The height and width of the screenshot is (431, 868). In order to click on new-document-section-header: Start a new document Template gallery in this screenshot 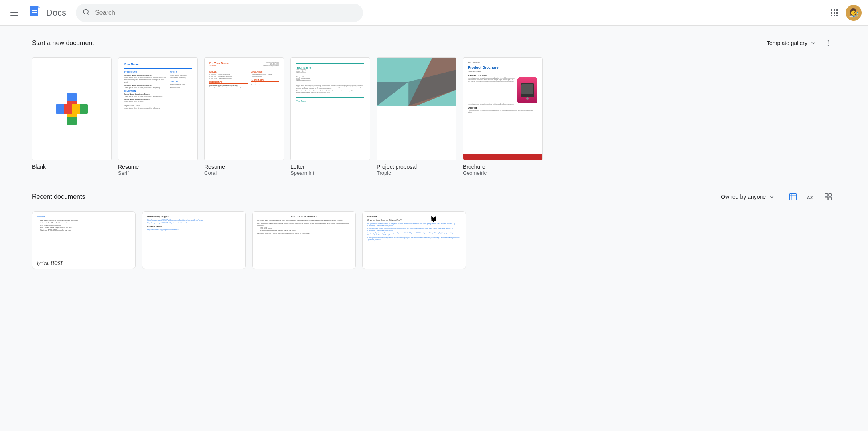, I will do `click(434, 43)`.